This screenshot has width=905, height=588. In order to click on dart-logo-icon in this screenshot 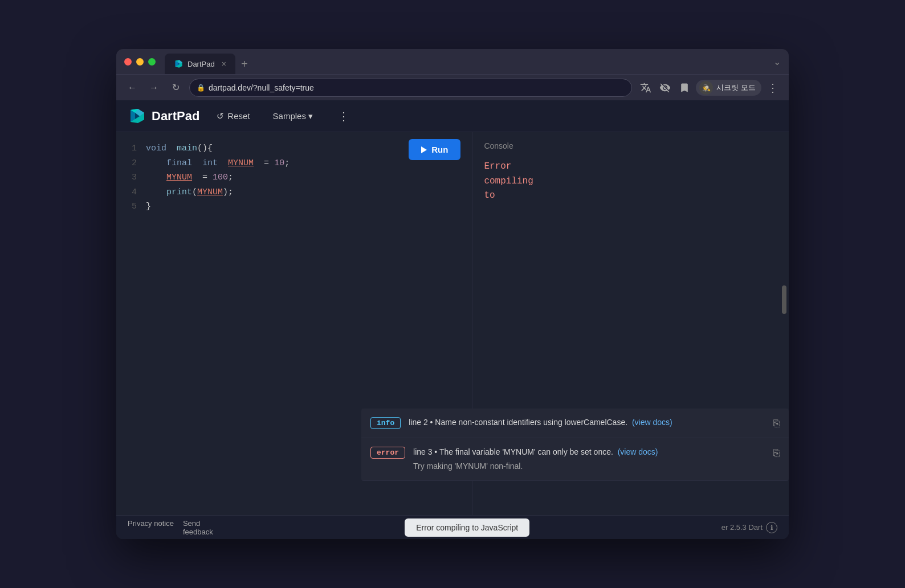, I will do `click(137, 116)`.